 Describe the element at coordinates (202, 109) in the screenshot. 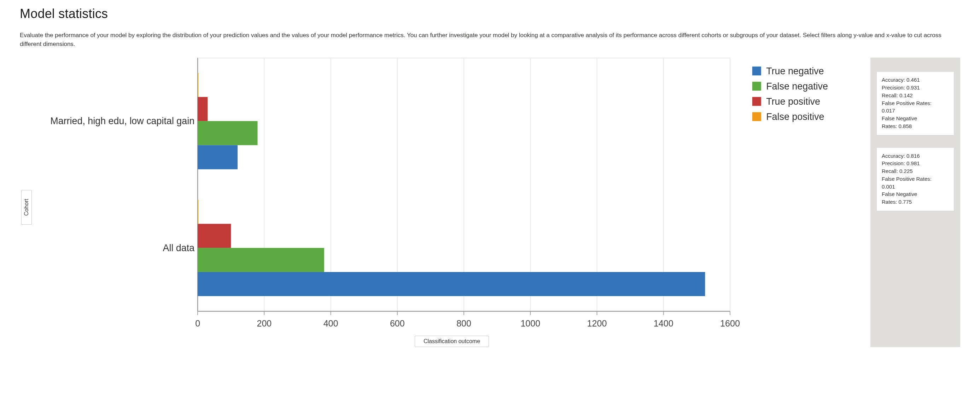

I see `bar-married-true-positive` at that location.